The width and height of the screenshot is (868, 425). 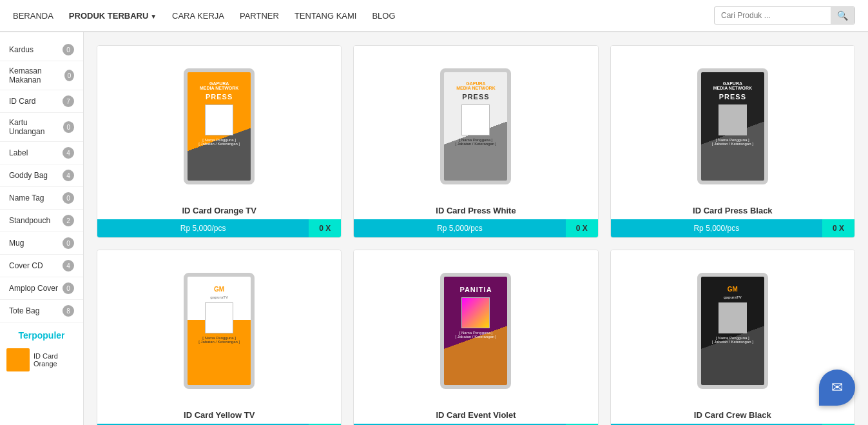 What do you see at coordinates (476, 335) in the screenshot?
I see `card-name-5: [ Nama Pengguna ][ Jabatan / Keterangan …` at bounding box center [476, 335].